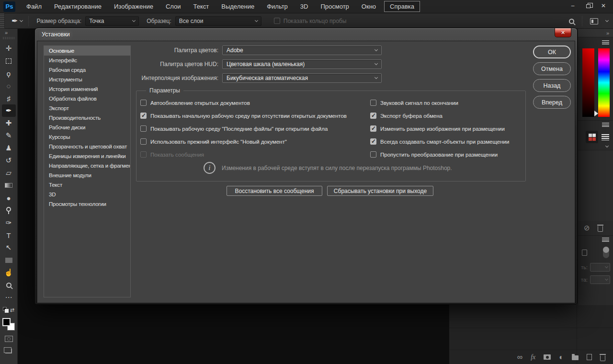 This screenshot has width=613, height=364. I want to click on list-view-icon, so click(605, 137).